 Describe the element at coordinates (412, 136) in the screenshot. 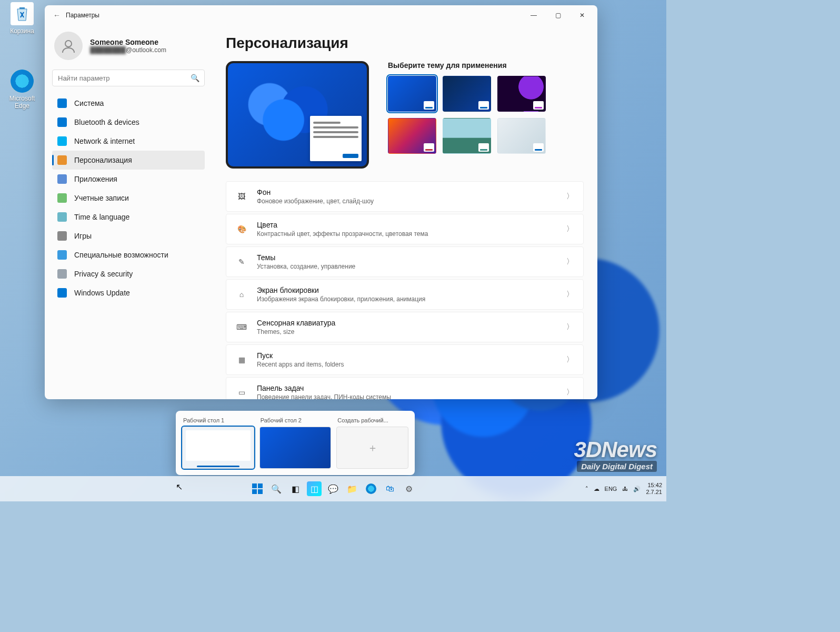

I see `theme-option-t4` at that location.